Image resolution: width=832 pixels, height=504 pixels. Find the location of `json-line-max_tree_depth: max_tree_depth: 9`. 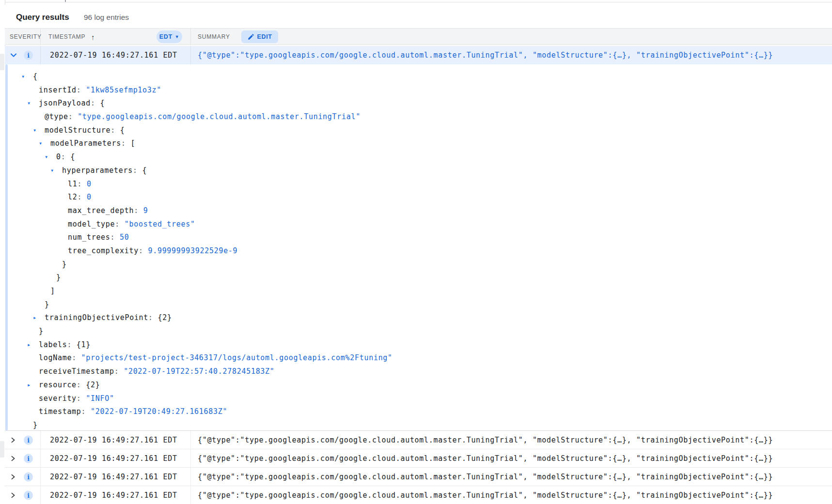

json-line-max_tree_depth: max_tree_depth: 9 is located at coordinates (419, 211).